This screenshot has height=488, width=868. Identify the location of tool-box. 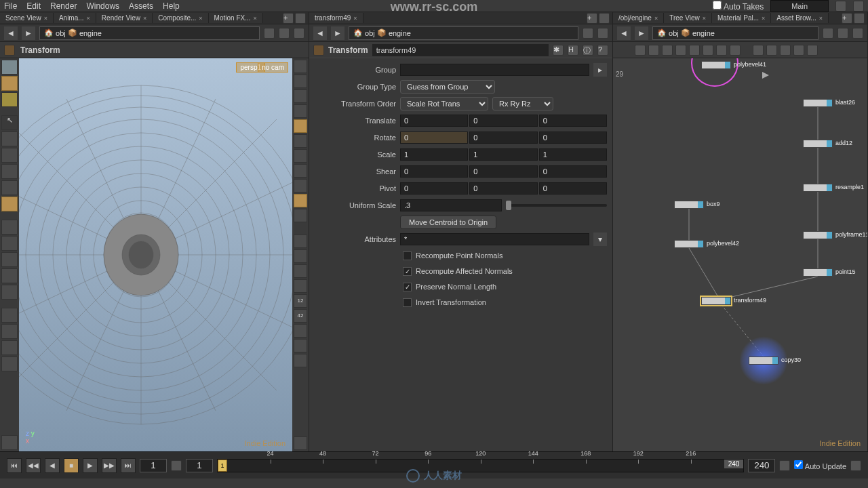
(9, 83).